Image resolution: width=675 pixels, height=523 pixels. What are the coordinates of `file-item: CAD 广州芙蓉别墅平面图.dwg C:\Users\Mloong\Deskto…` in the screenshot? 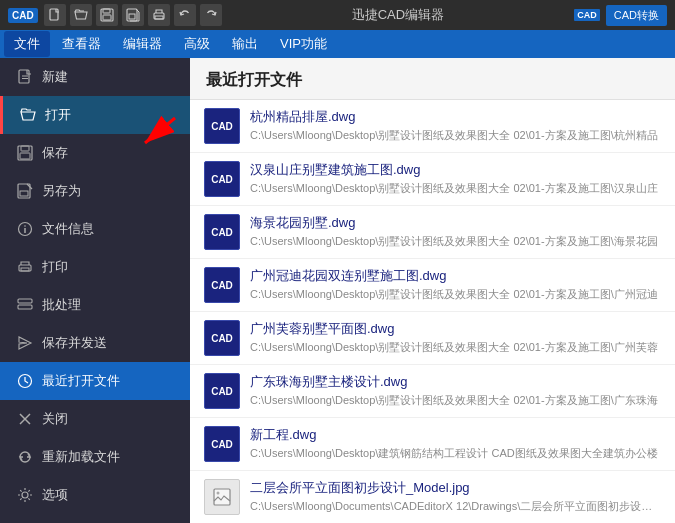 It's located at (432, 338).